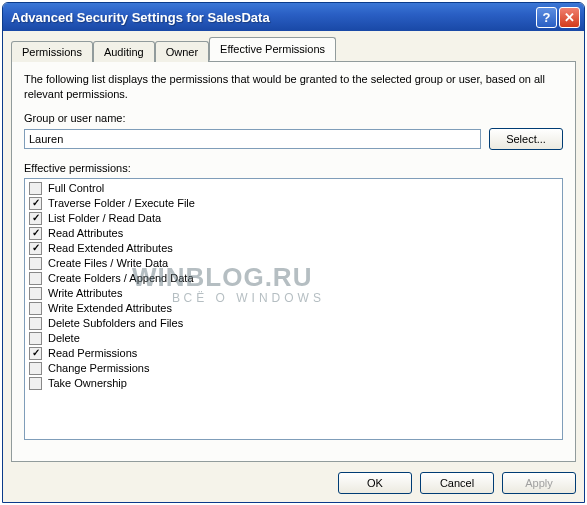 The width and height of the screenshot is (587, 505). What do you see at coordinates (294, 308) in the screenshot?
I see `permission-item: Write Extended Attributes` at bounding box center [294, 308].